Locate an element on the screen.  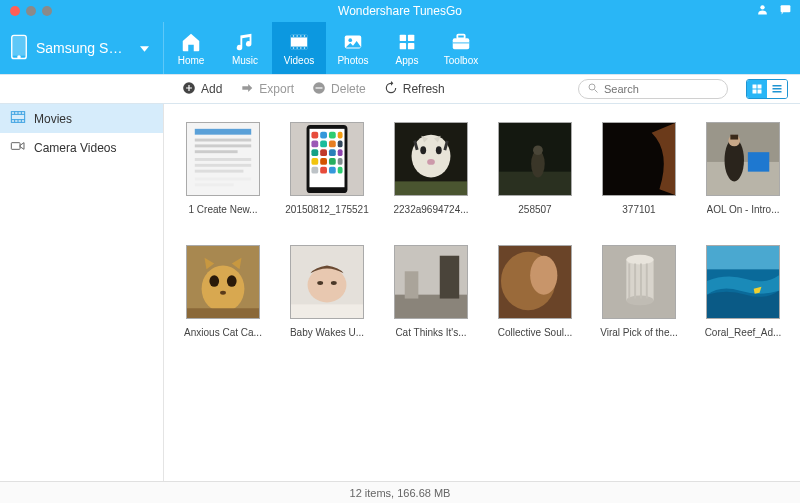
close-window-button is located at coordinates (15, 11).